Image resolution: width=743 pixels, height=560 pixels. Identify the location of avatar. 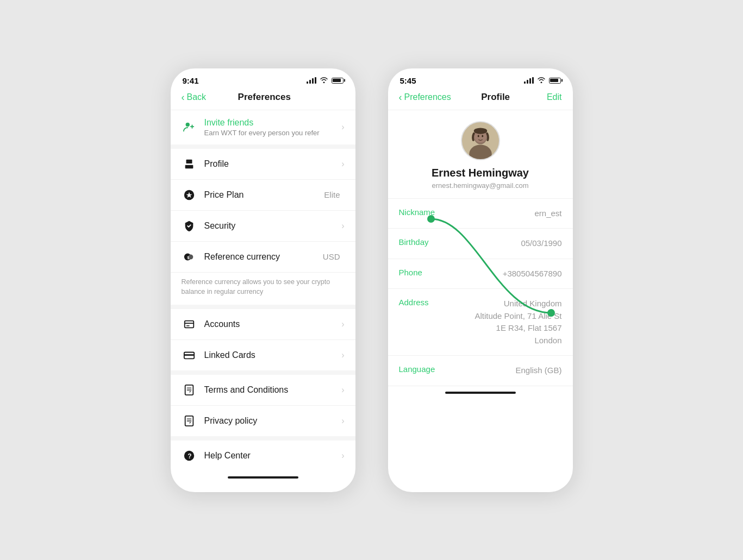
(480, 141).